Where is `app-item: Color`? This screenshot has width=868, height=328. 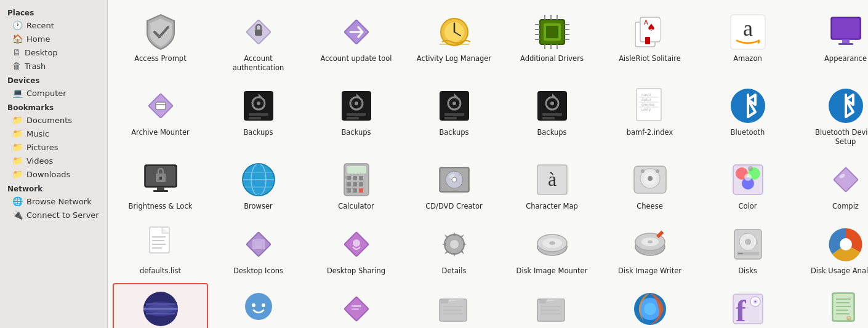
app-item: Color is located at coordinates (747, 185).